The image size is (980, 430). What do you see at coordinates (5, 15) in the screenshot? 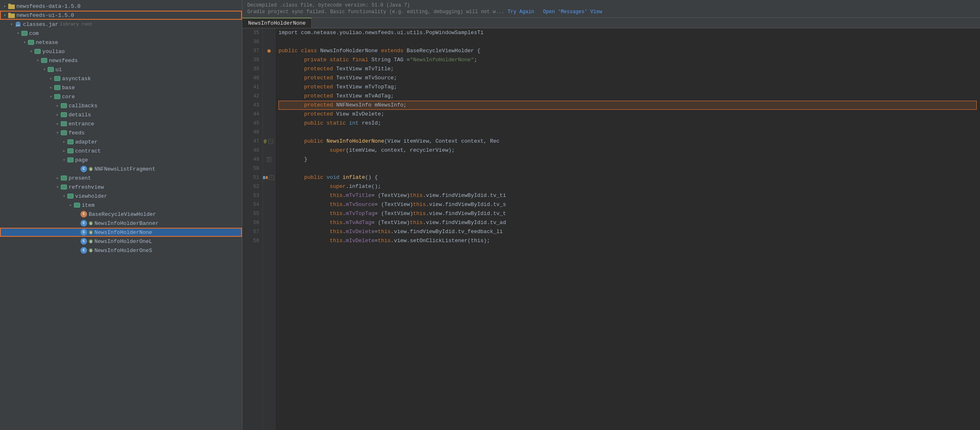
I see `arrow-newsfeeds-ui` at bounding box center [5, 15].